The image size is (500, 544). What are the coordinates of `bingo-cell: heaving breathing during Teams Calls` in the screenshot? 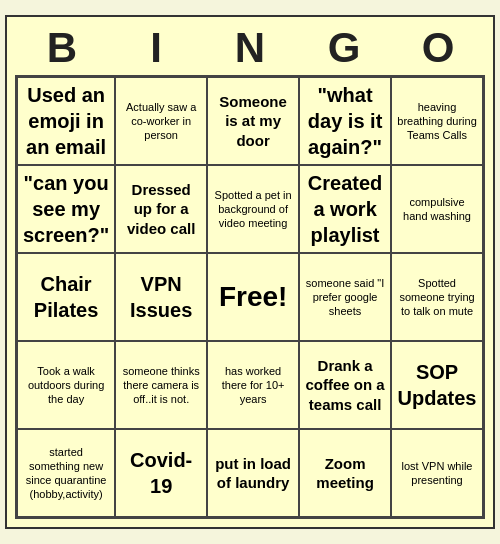 It's located at (437, 121).